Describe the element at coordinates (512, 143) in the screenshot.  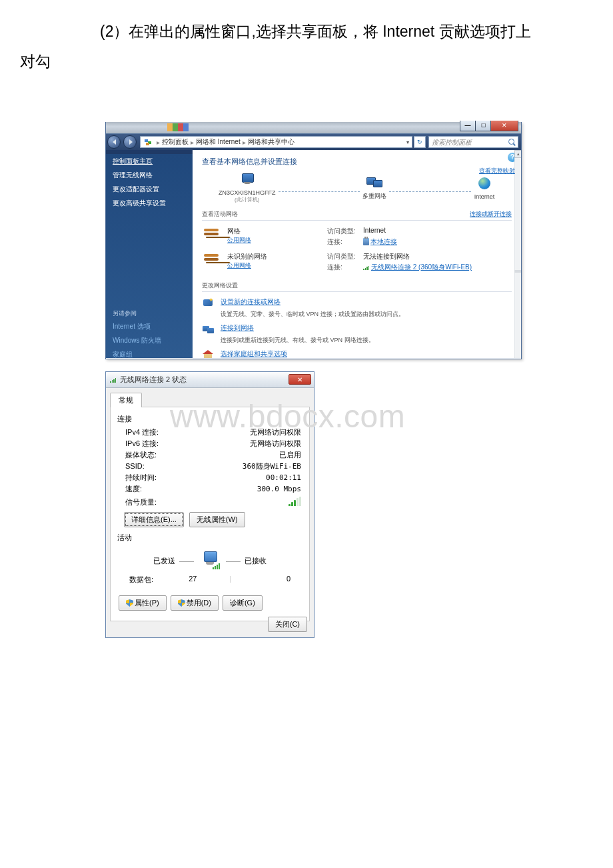
I see `search-icon` at that location.